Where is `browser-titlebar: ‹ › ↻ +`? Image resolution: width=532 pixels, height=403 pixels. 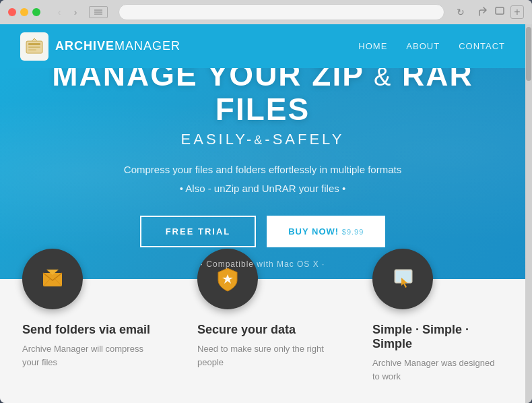
browser-titlebar: ‹ › ↻ + is located at coordinates (266, 12).